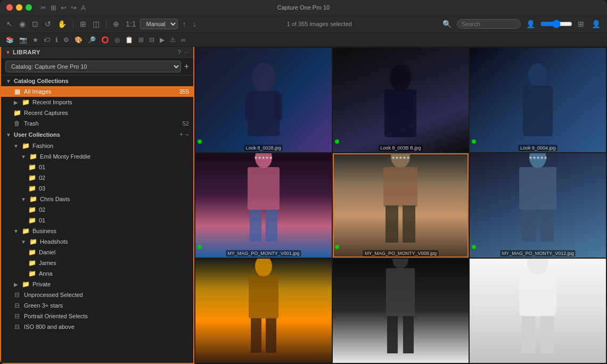 This screenshot has width=607, height=364. Describe the element at coordinates (97, 178) in the screenshot. I see `emil-02-item: 📁 02` at that location.